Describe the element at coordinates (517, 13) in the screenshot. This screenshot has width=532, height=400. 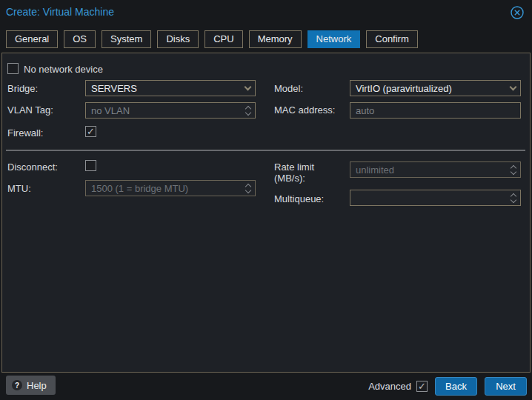
I see `close-icon` at that location.